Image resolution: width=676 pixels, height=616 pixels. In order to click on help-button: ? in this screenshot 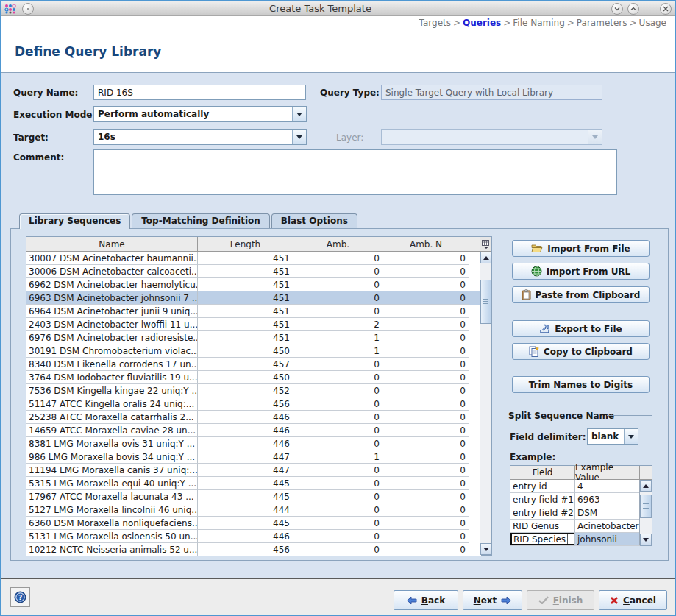, I will do `click(21, 598)`.